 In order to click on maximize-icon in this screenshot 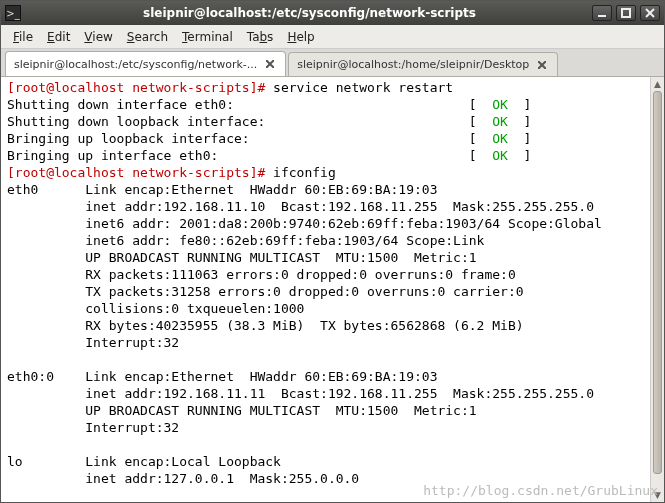, I will do `click(626, 13)`.